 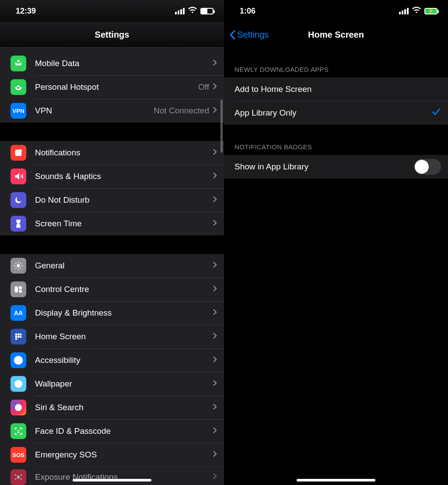 I want to click on row-screentime: Screen Time, so click(x=112, y=224).